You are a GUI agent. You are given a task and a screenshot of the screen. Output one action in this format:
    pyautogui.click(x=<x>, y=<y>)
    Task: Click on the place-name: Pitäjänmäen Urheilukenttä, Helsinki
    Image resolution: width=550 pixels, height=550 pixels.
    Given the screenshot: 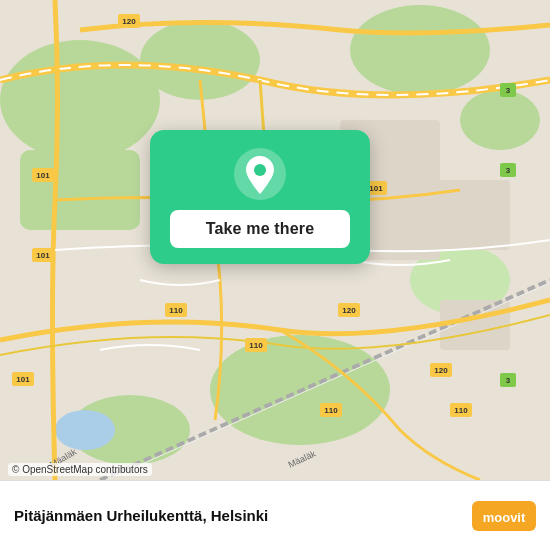 What is the action you would take?
    pyautogui.click(x=141, y=516)
    